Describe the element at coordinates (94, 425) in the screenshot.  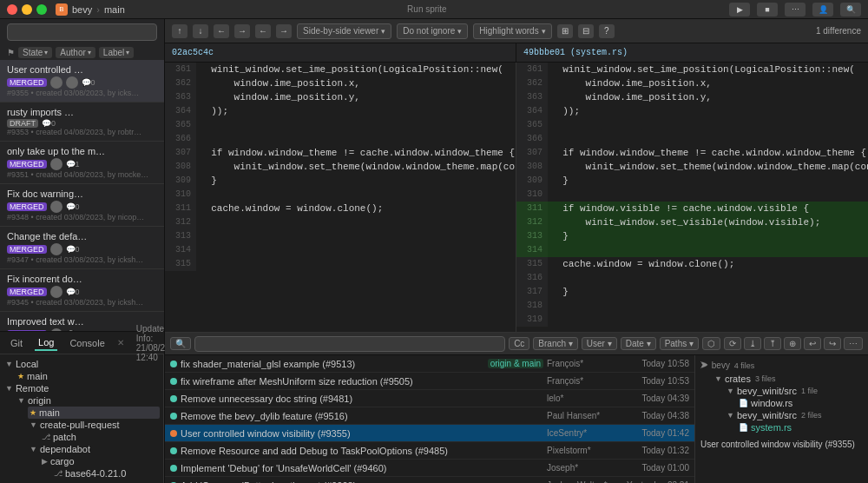
I see `tree-create-pr: ▼ create-pull-request` at that location.